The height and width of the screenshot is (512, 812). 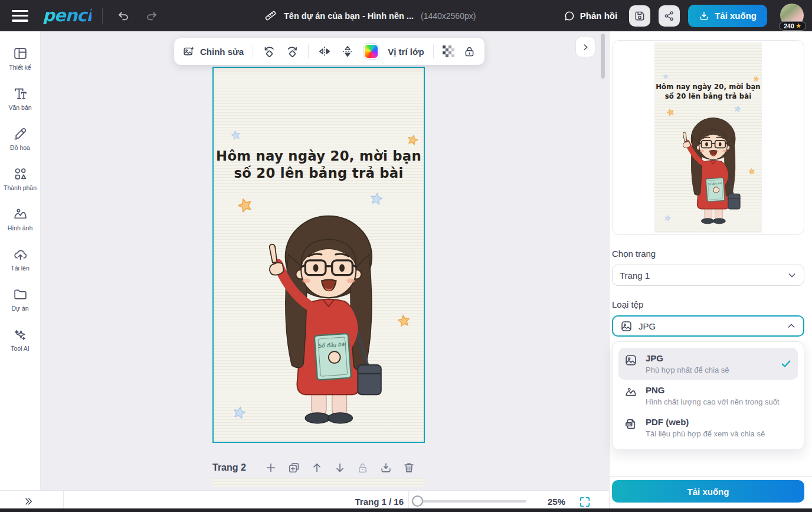 I want to click on share-button, so click(x=669, y=16).